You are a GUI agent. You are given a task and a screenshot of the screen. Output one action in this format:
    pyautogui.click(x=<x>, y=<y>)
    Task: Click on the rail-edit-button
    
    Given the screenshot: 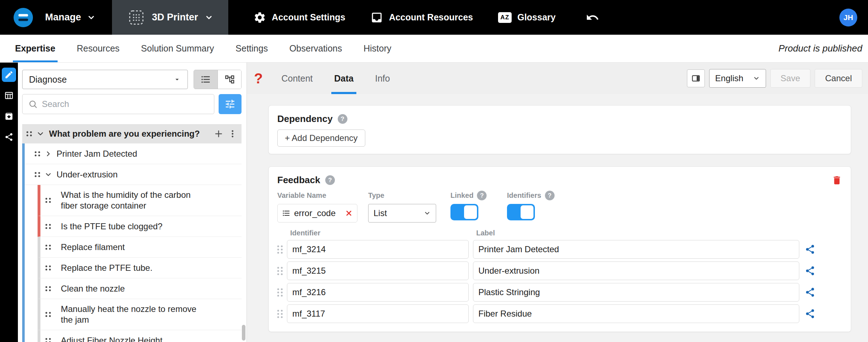 What is the action you would take?
    pyautogui.click(x=9, y=75)
    